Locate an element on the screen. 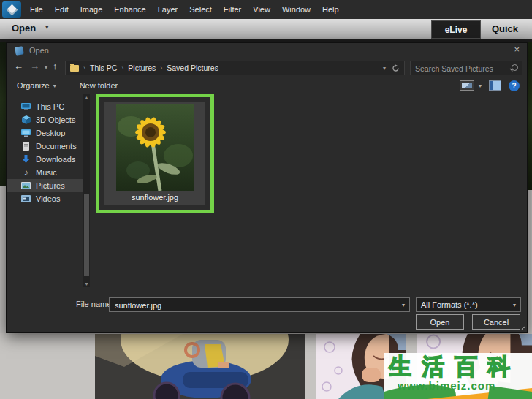 The height and width of the screenshot is (399, 532). cancel-button: Cancel is located at coordinates (496, 322).